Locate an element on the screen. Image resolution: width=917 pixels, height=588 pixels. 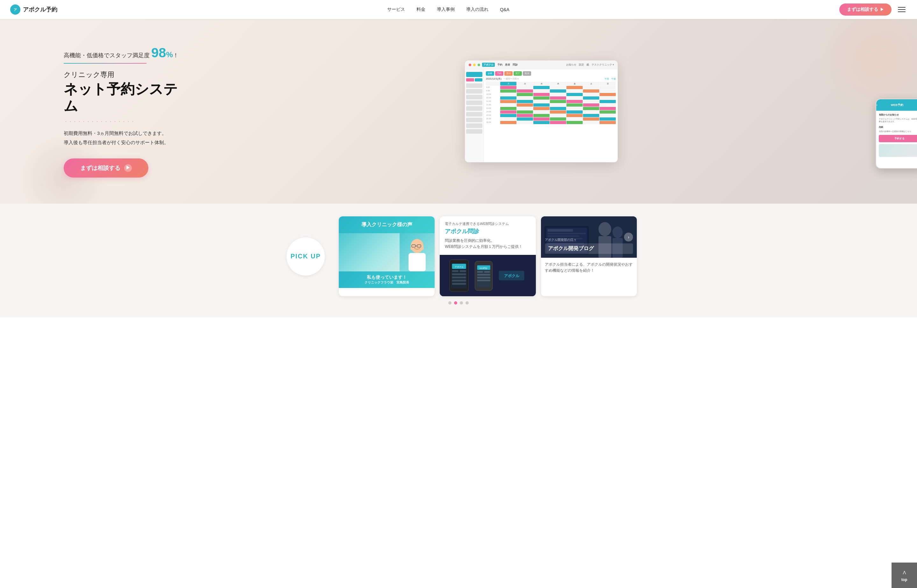
hamburger-button is located at coordinates (902, 10).